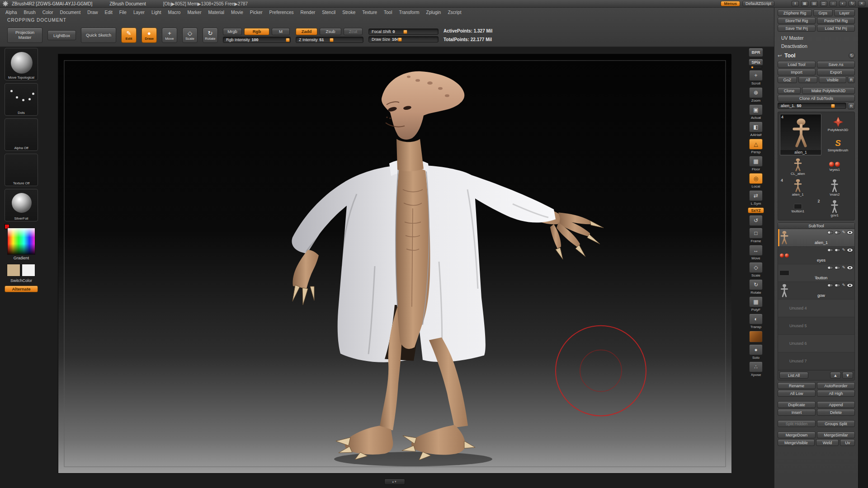 The image size is (868, 488). Describe the element at coordinates (332, 40) in the screenshot. I see `z-intensity-handle` at that location.